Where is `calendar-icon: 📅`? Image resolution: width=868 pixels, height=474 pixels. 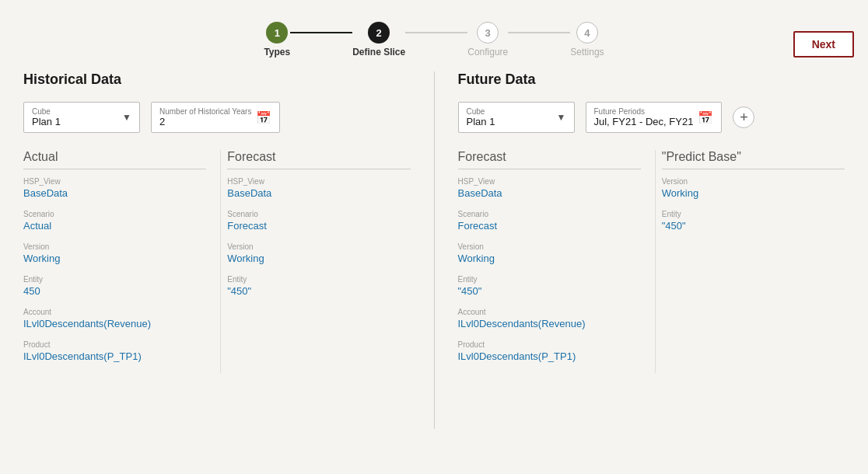 calendar-icon: 📅 is located at coordinates (264, 118).